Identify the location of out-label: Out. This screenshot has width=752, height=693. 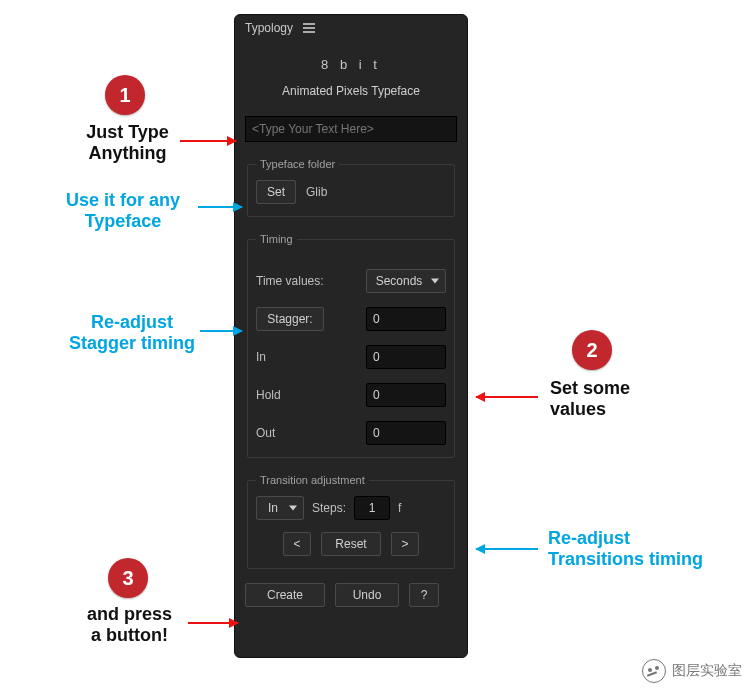
(266, 433).